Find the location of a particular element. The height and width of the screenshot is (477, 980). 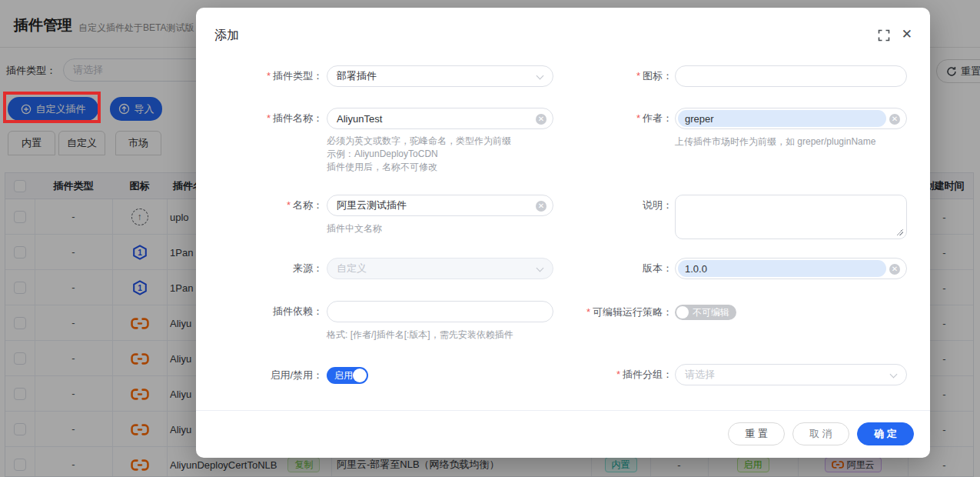

author-input: greper ✕ is located at coordinates (791, 118).